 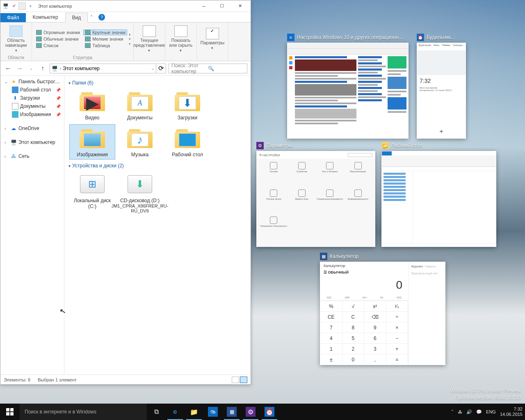 I want to click on tree-downloads: ⬇Загрузки📌, so click(x=32, y=98).